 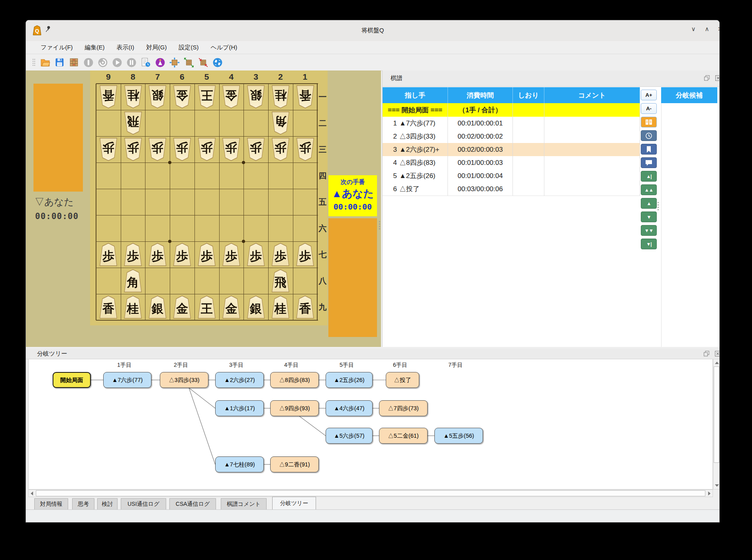 I want to click on nav-back-button: ▲, so click(x=649, y=203).